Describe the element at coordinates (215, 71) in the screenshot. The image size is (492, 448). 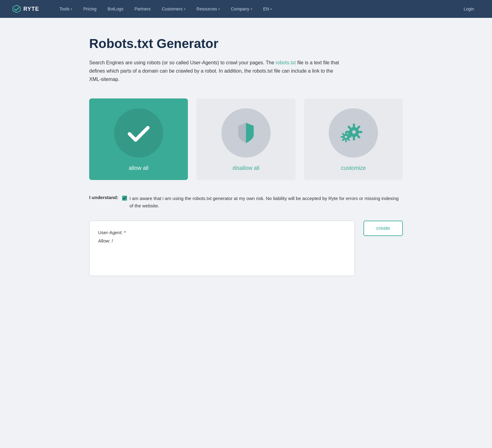
I see `page-description: Search Engines are using robots (or so c…` at that location.